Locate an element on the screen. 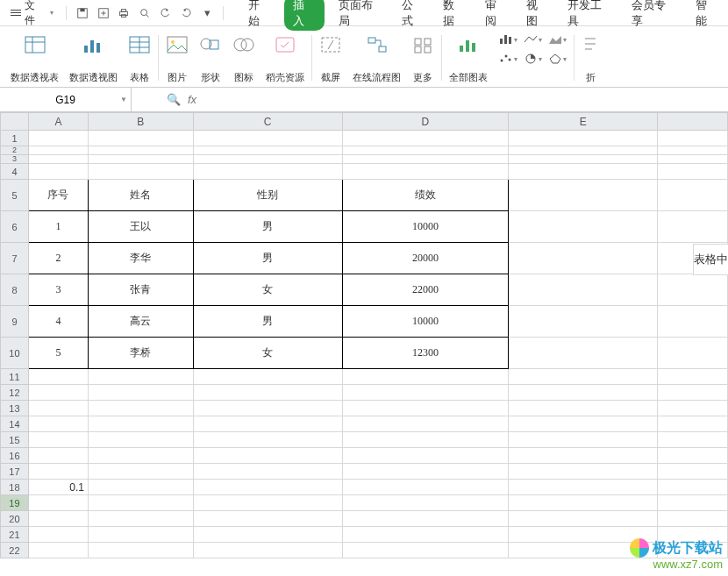  cell-D1 is located at coordinates (425, 139).